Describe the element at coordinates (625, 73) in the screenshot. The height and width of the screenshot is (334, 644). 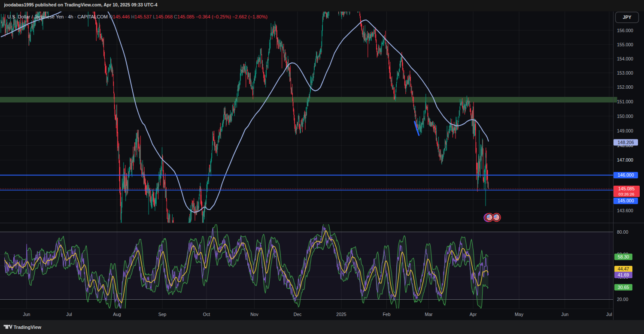
I see `svg-text: 153.000` at that location.